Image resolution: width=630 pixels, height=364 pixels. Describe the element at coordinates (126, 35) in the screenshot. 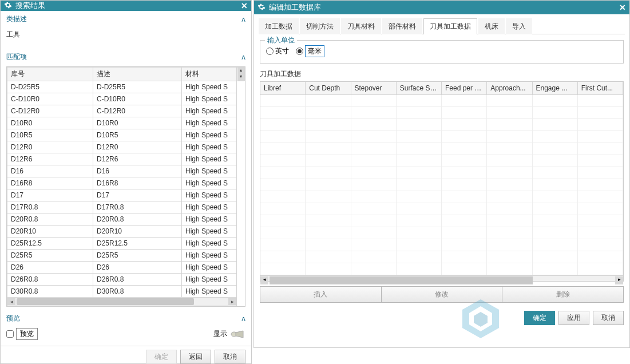

I see `class-desc-value: 工具` at that location.